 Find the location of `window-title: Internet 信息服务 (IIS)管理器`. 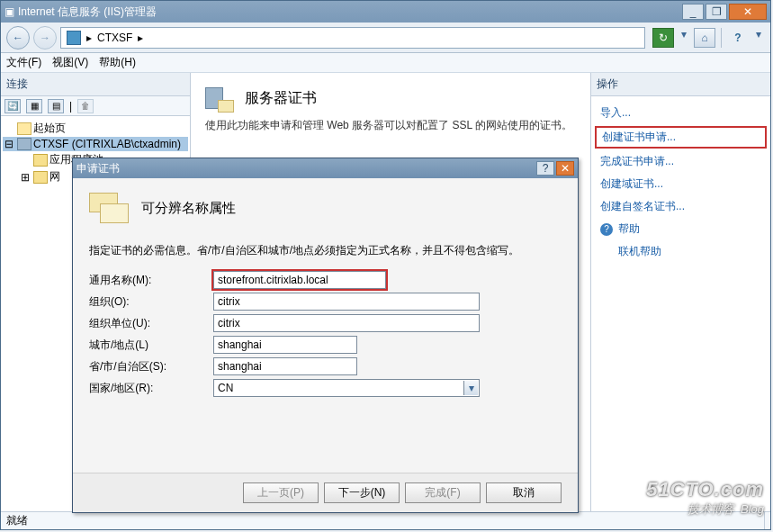

window-title: Internet 信息服务 (IIS)管理器 is located at coordinates (87, 13).